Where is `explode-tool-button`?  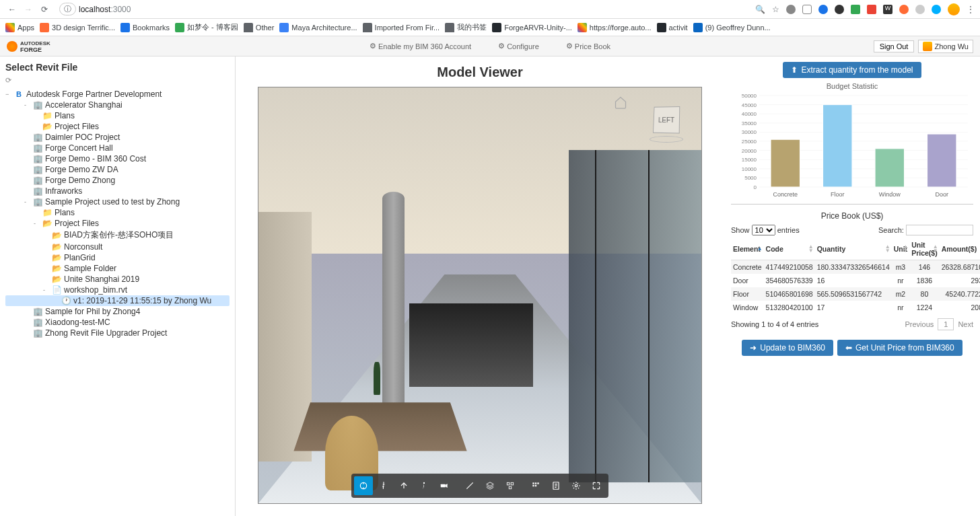
explode-tool-button is located at coordinates (510, 486).